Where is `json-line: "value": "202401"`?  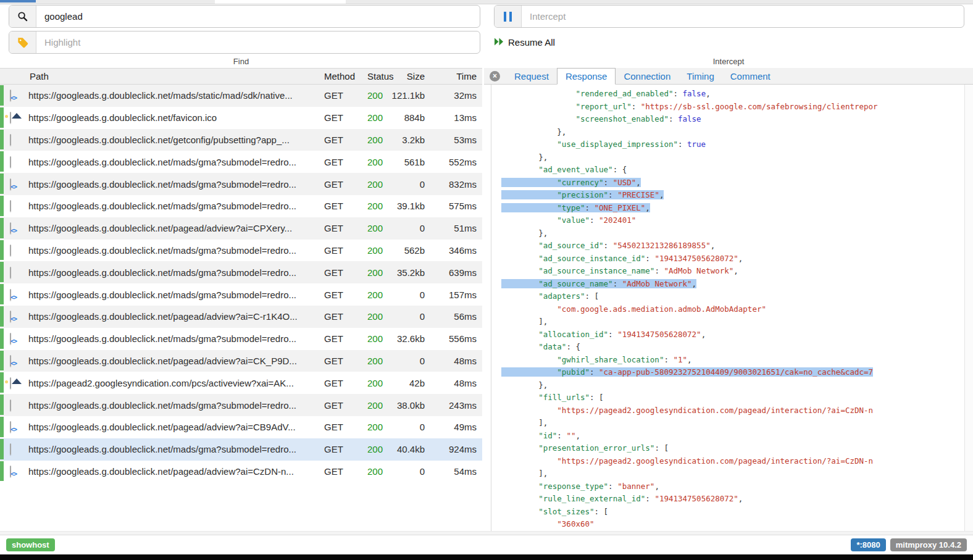 json-line: "value": "202401" is located at coordinates (733, 221).